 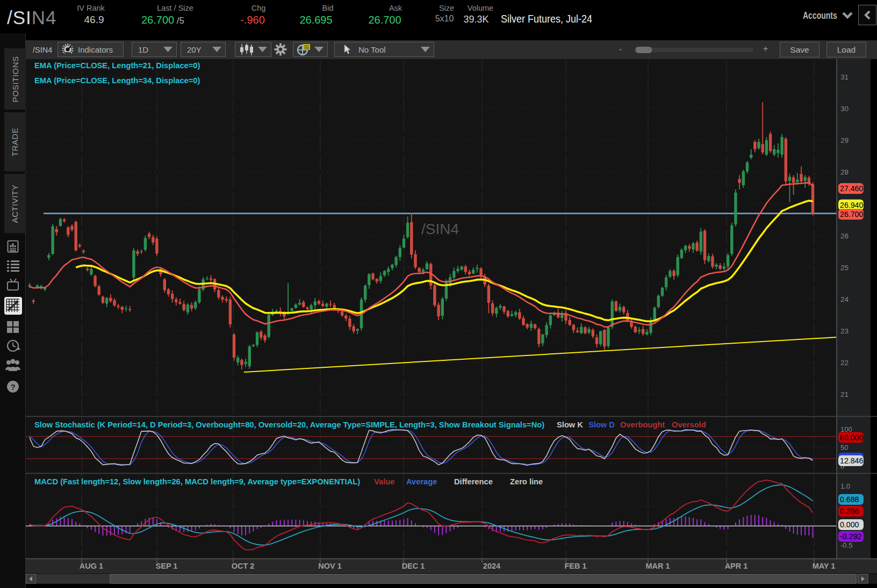 What do you see at coordinates (845, 267) in the screenshot?
I see `svg-text: 25` at bounding box center [845, 267].